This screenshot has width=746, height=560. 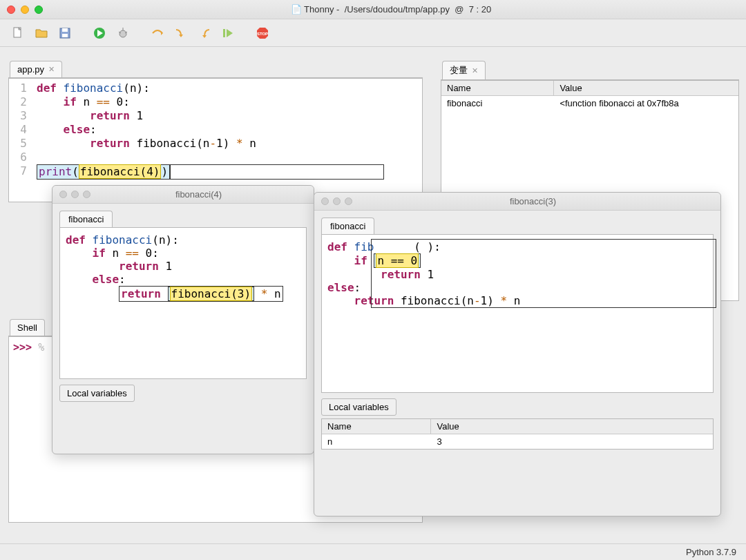 I want to click on locals-header: Name Value, so click(x=517, y=427).